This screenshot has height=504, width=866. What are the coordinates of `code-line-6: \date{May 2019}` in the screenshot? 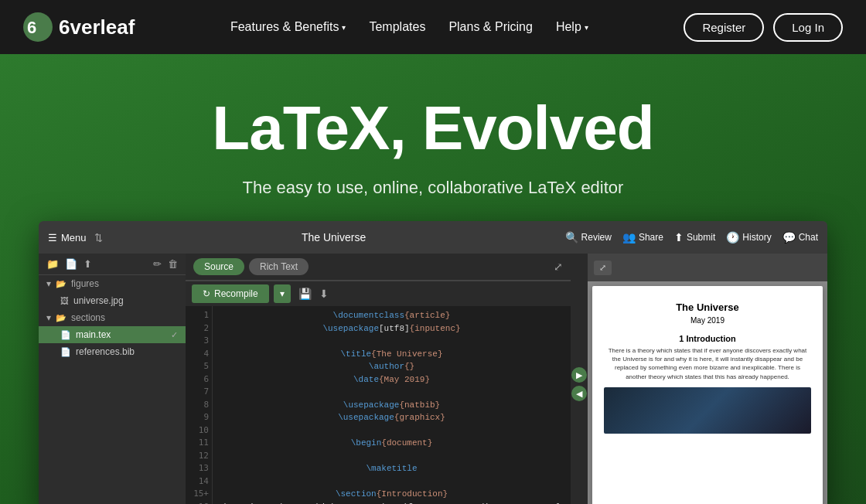 It's located at (391, 380).